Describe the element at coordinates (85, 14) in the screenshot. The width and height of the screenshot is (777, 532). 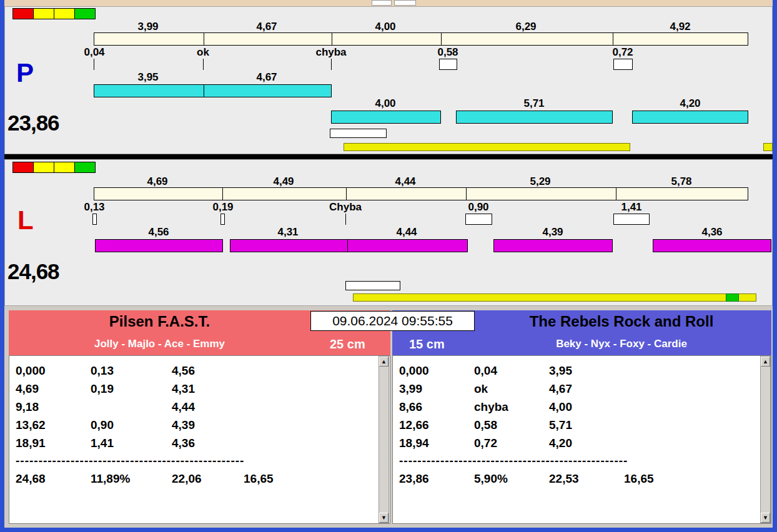
I see `traffic-green-segment` at that location.